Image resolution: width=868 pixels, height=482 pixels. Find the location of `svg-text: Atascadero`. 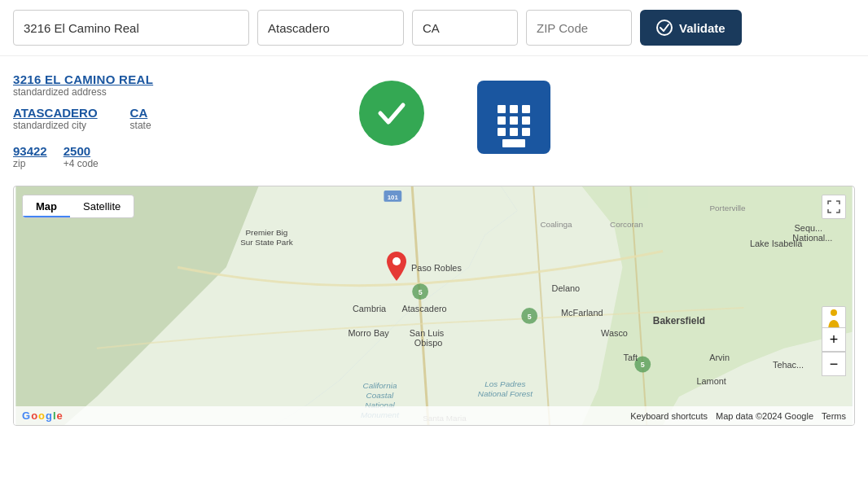

svg-text: Atascadero is located at coordinates (423, 309).